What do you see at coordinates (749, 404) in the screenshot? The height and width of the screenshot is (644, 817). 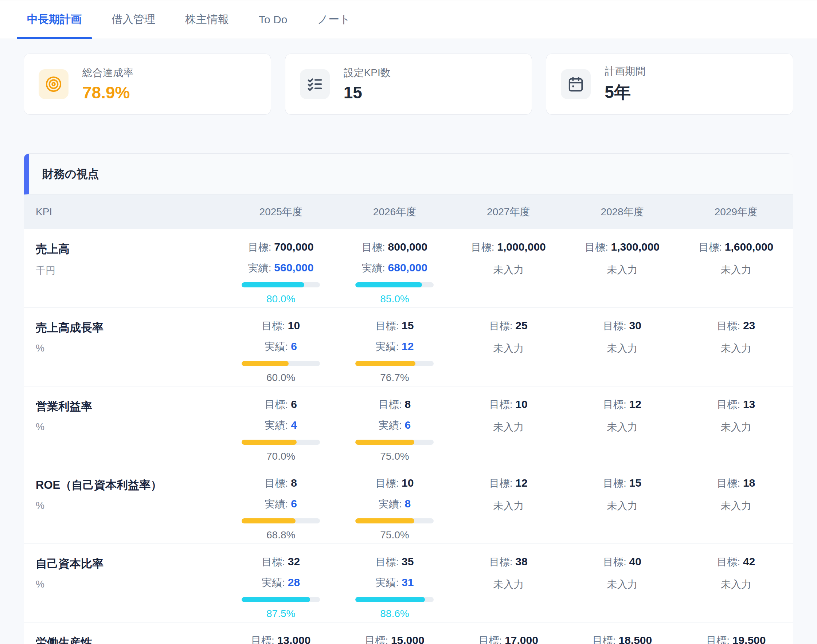 I see `target-value: 13` at bounding box center [749, 404].